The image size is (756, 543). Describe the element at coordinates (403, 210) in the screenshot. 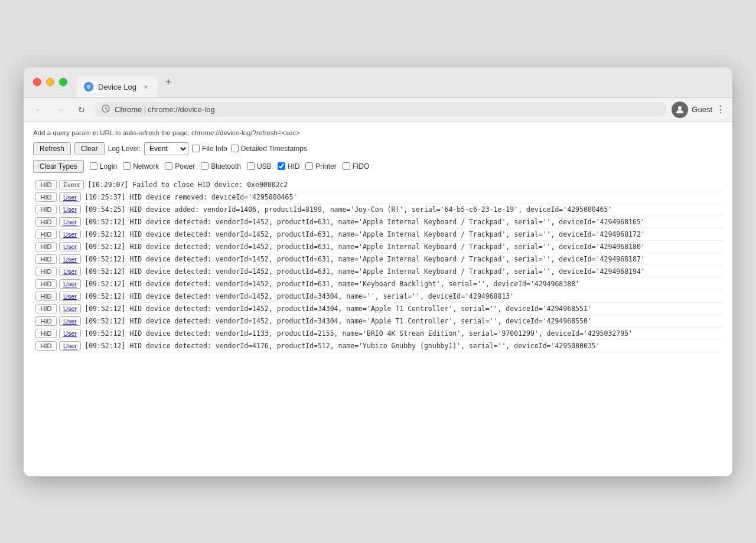

I see `log-message: [09:54:25] HID device added: vendorId=14…` at that location.